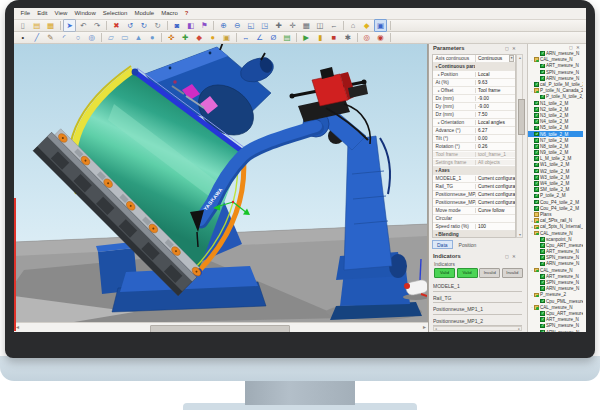  I want to click on cylinder-feature-icon: ▭, so click(124, 38).